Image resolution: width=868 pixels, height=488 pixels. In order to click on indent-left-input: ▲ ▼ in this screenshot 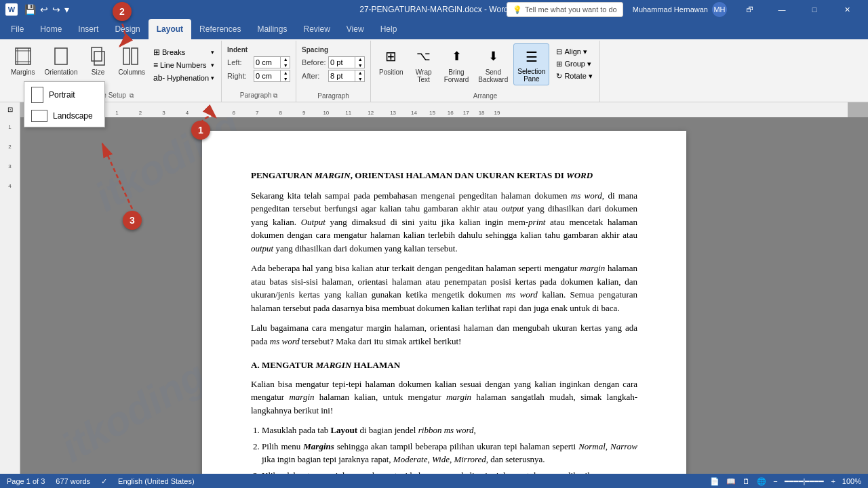, I will do `click(272, 62)`.